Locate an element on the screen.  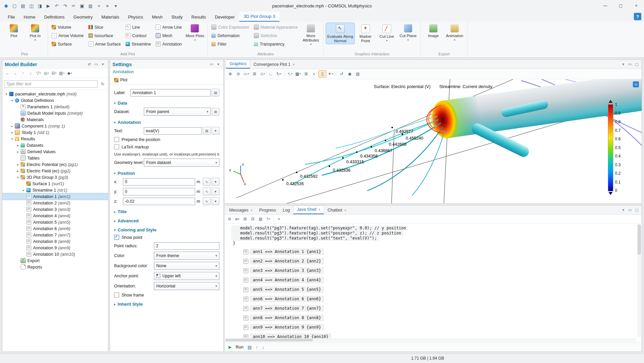
show-point-row: Show point is located at coordinates (167, 238).